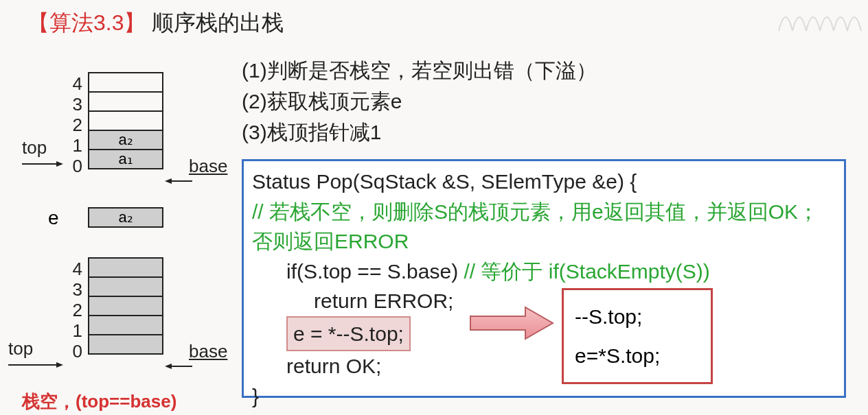  Describe the element at coordinates (218, 23) in the screenshot. I see `title-text: 顺序栈的出栈` at that location.